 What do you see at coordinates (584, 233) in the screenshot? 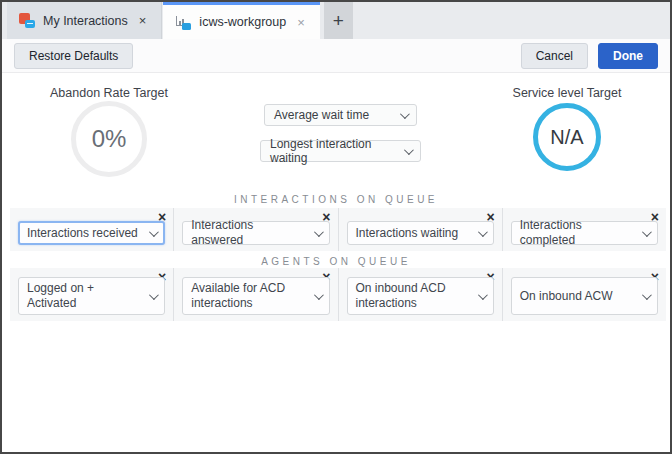
I see `stat-dropdown: Interactions completed` at bounding box center [584, 233].